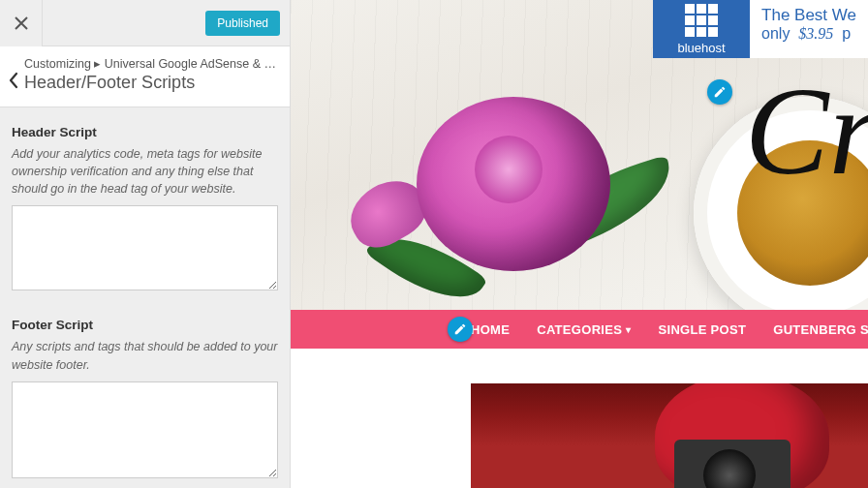 This screenshot has width=868, height=488. Describe the element at coordinates (513, 184) in the screenshot. I see `flower-decor` at that location.